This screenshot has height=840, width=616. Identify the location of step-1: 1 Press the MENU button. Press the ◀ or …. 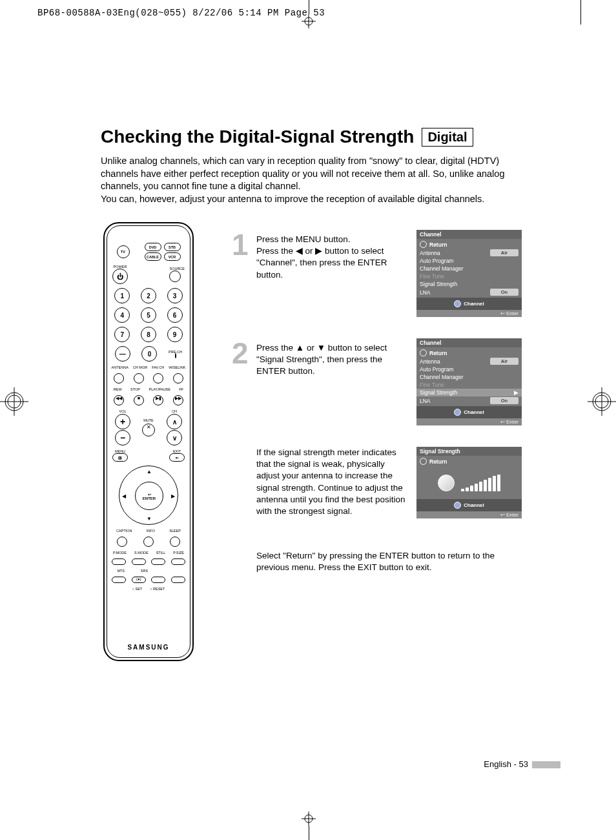
(312, 257).